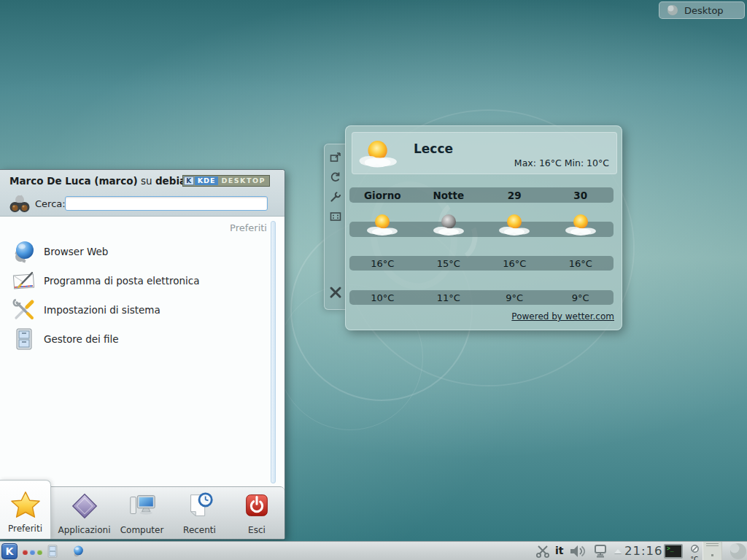  I want to click on volume-icon, so click(578, 551).